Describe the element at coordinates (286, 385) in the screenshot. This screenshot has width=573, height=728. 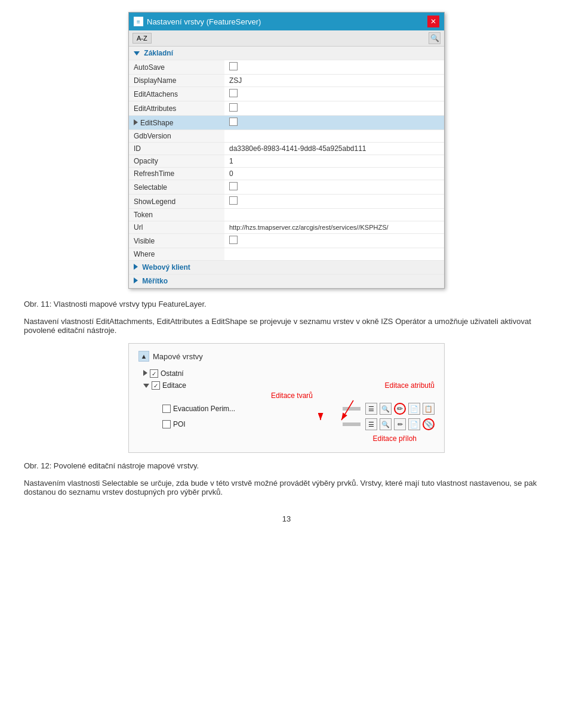
I see `layer-item-editace: ✓ Editace Editace atributů` at that location.